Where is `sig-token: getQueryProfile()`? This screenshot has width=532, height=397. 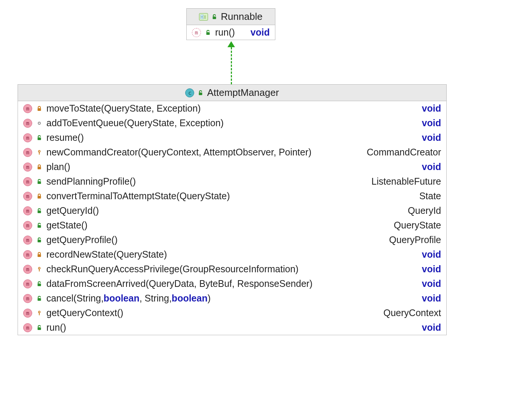 sig-token: getQueryProfile() is located at coordinates (82, 240).